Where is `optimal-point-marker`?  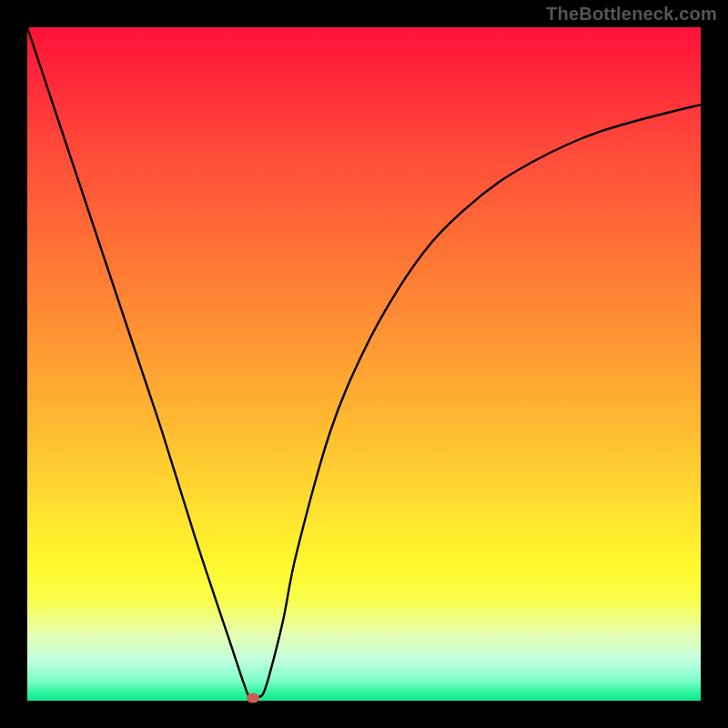 optimal-point-marker is located at coordinates (253, 699).